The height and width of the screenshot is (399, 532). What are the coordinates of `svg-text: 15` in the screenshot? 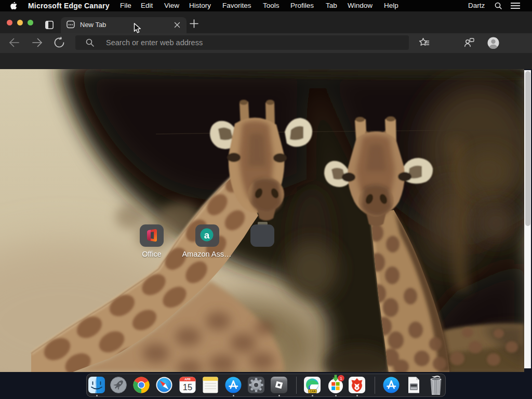 It's located at (188, 387).